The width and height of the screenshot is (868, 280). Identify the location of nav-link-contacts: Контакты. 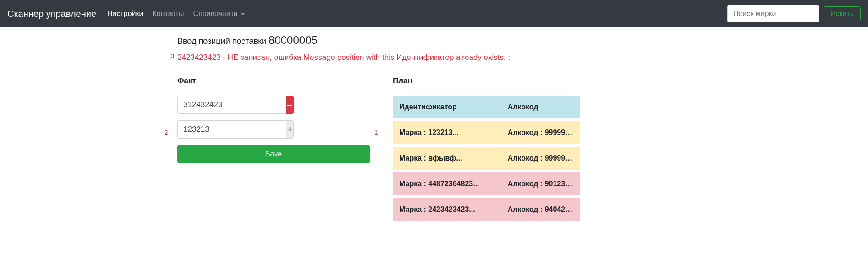
(168, 14).